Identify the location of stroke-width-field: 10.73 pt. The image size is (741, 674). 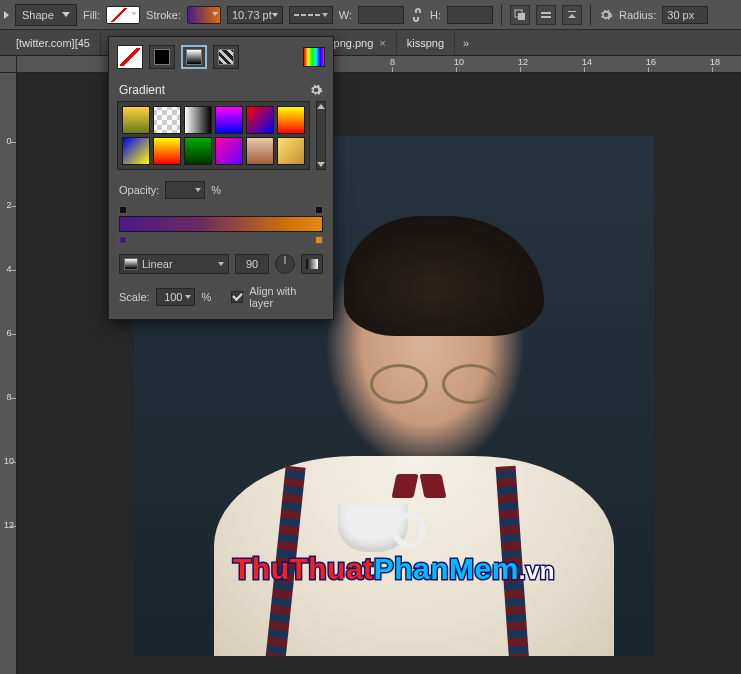
(255, 15).